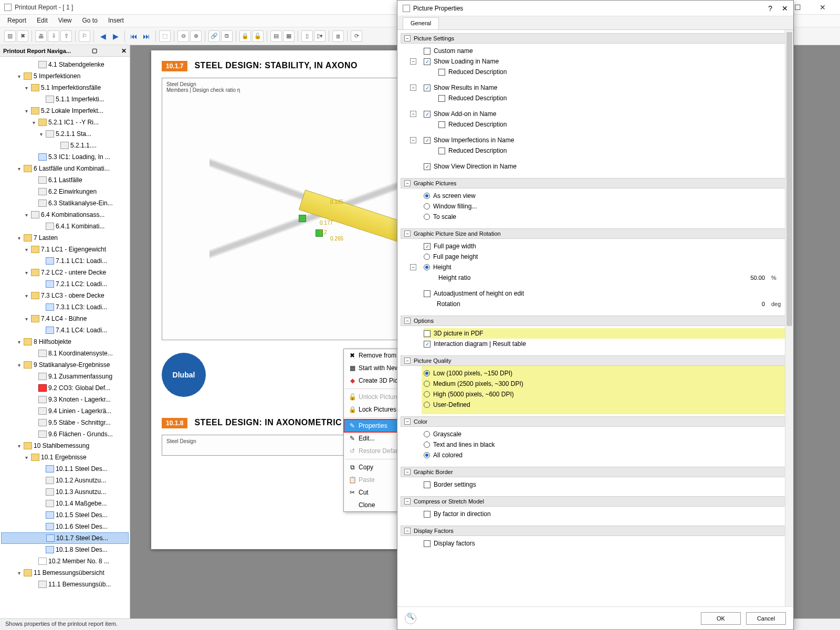 Image resolution: width=840 pixels, height=630 pixels. Describe the element at coordinates (823, 7) in the screenshot. I see `close-button: ✕` at that location.